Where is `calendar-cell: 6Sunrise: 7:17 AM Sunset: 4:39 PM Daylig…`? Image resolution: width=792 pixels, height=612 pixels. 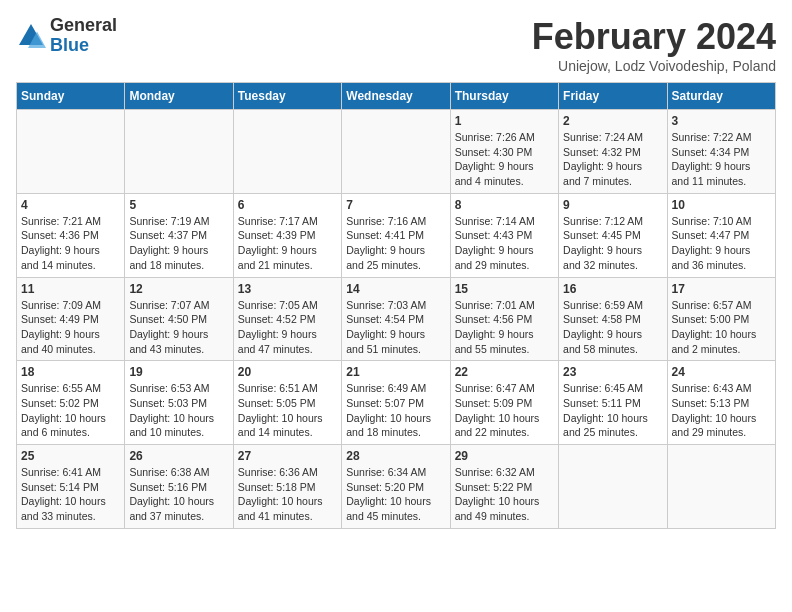
calendar-cell: 6Sunrise: 7:17 AM Sunset: 4:39 PM Daylig… is located at coordinates (287, 235).